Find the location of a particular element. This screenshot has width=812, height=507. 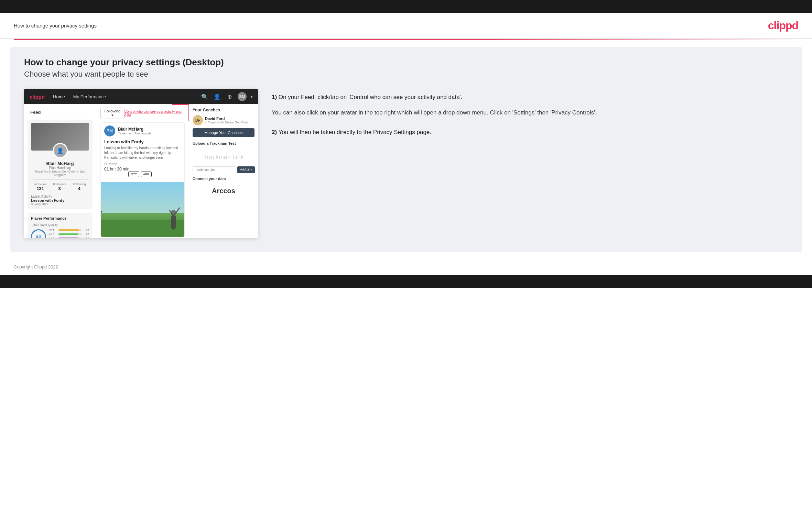

app-feed: Following ▾ Control who can see your act… is located at coordinates (143, 171).